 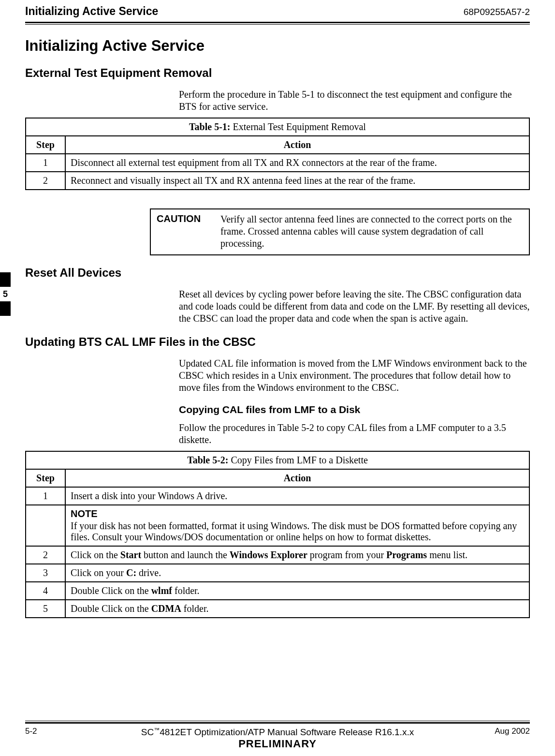 I want to click on bold-windows-explorer: Windows Explorer, so click(x=269, y=555).